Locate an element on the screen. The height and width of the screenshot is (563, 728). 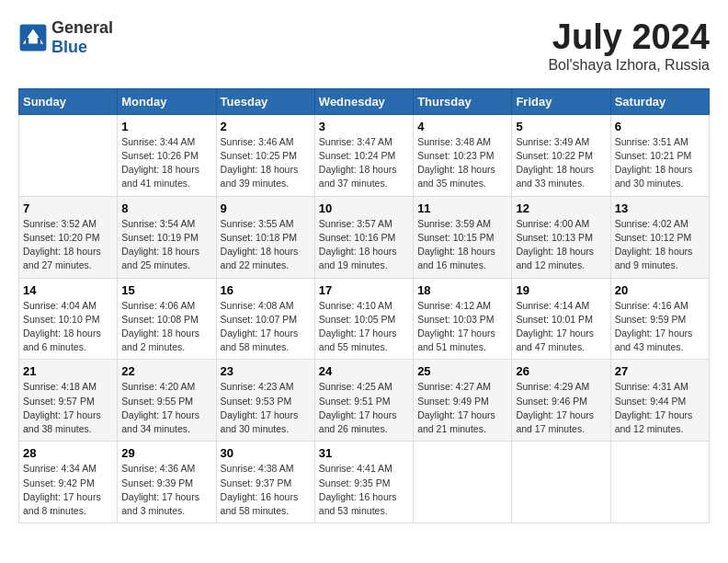
day-number: 1 is located at coordinates (166, 127).